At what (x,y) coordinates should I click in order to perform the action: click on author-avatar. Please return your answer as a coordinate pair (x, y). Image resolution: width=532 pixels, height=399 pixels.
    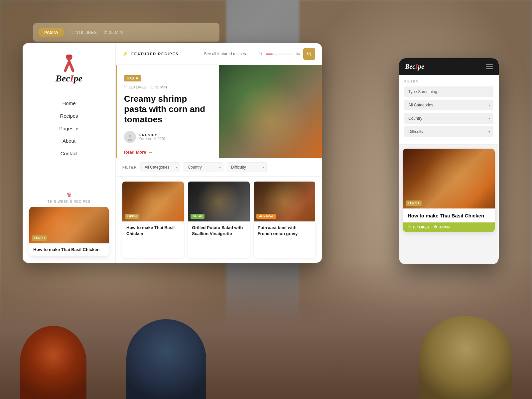
    Looking at the image, I should click on (130, 137).